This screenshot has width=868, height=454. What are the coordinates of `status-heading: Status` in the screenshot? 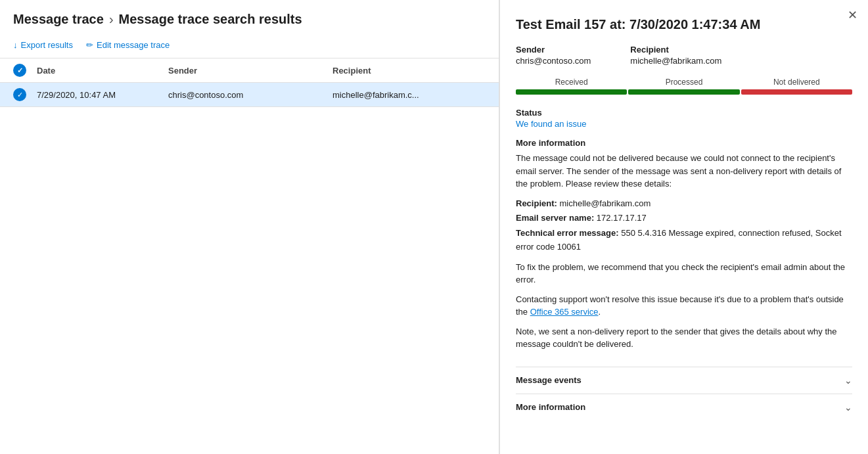 It's located at (684, 113).